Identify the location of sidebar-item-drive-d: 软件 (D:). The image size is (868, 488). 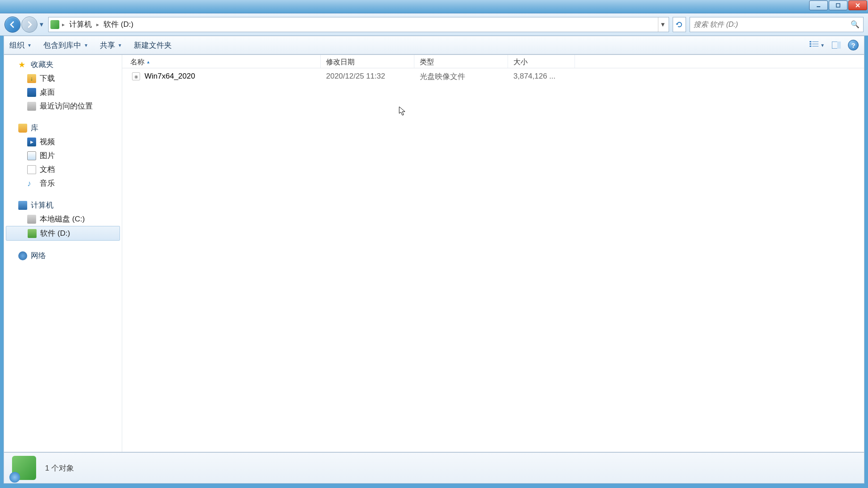
(63, 233).